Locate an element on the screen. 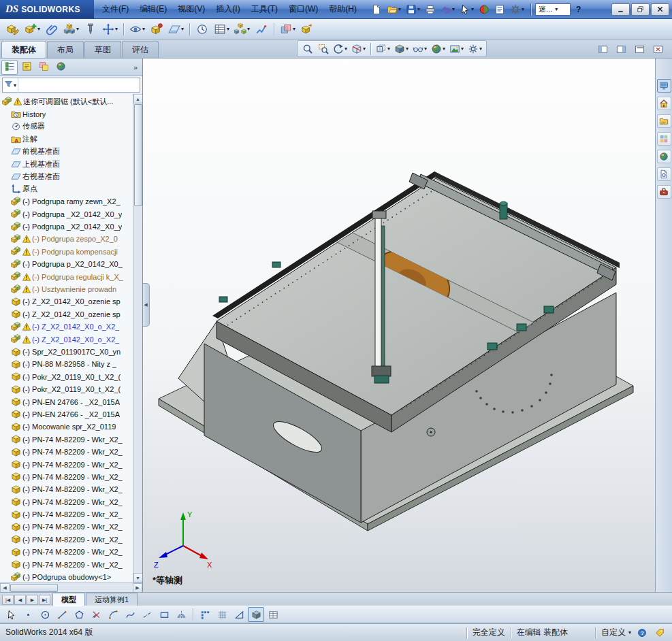 This screenshot has height=641, width=672. menu-item: 视图(V) is located at coordinates (191, 10).